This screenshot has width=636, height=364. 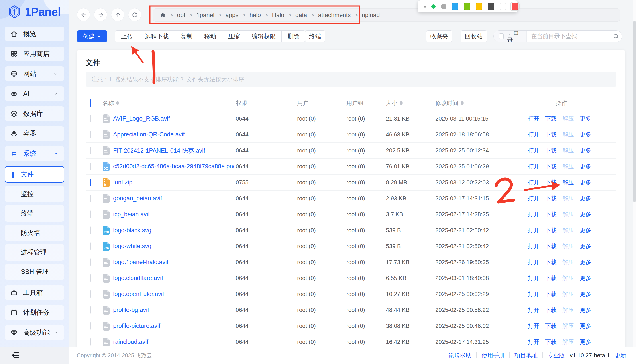 What do you see at coordinates (35, 134) in the screenshot?
I see `sidebar-item-container: 容器` at bounding box center [35, 134].